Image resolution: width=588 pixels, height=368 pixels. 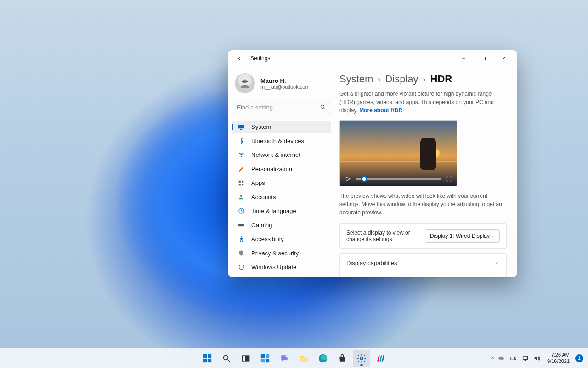 What do you see at coordinates (277, 141) in the screenshot?
I see `sidebar-item-label: Bluetooth & devices` at bounding box center [277, 141].